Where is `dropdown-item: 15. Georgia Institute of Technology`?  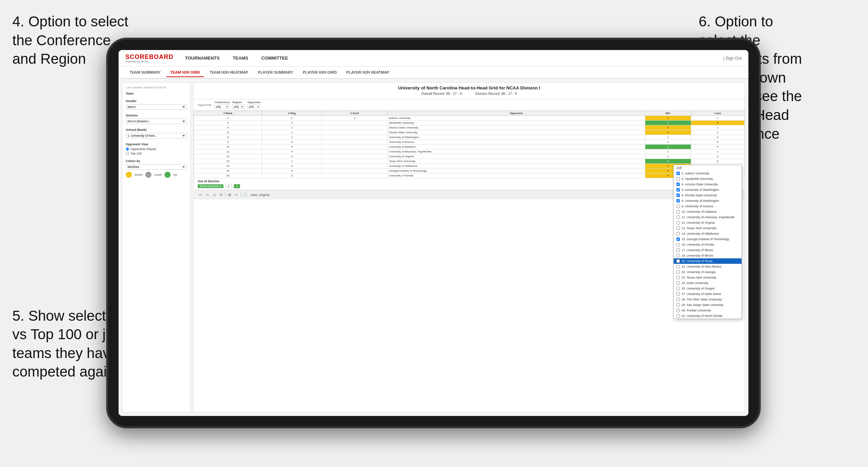 dropdown-item: 15. Georgia Institute of Technology is located at coordinates (708, 239).